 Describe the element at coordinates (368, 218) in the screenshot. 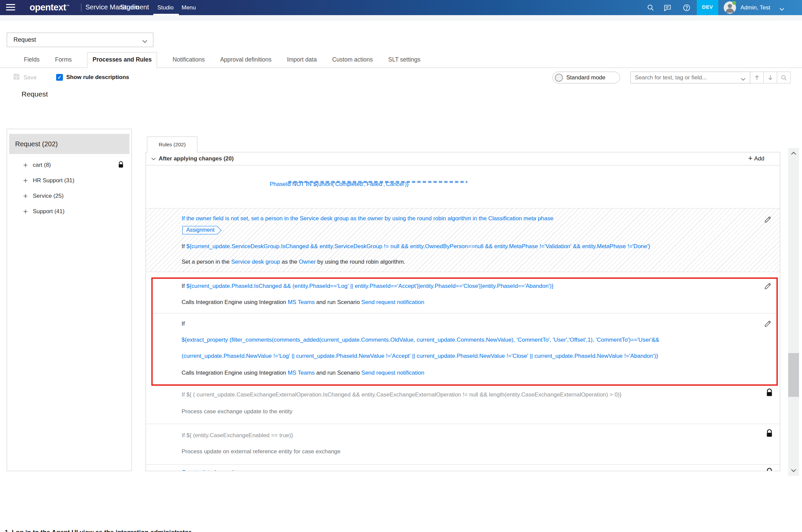

I see `rule-title-link: If the owner field is not set, set a per…` at that location.